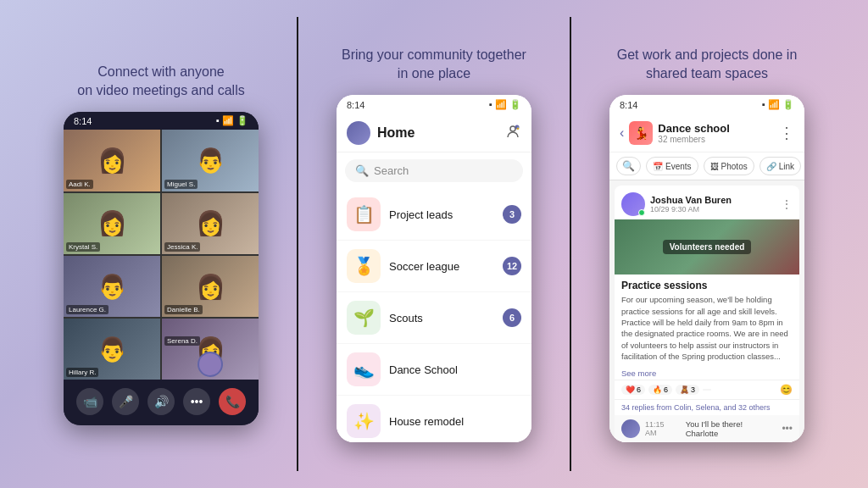 Image resolution: width=868 pixels, height=488 pixels. Describe the element at coordinates (512, 214) in the screenshot. I see `community-badge-0: 3` at that location.